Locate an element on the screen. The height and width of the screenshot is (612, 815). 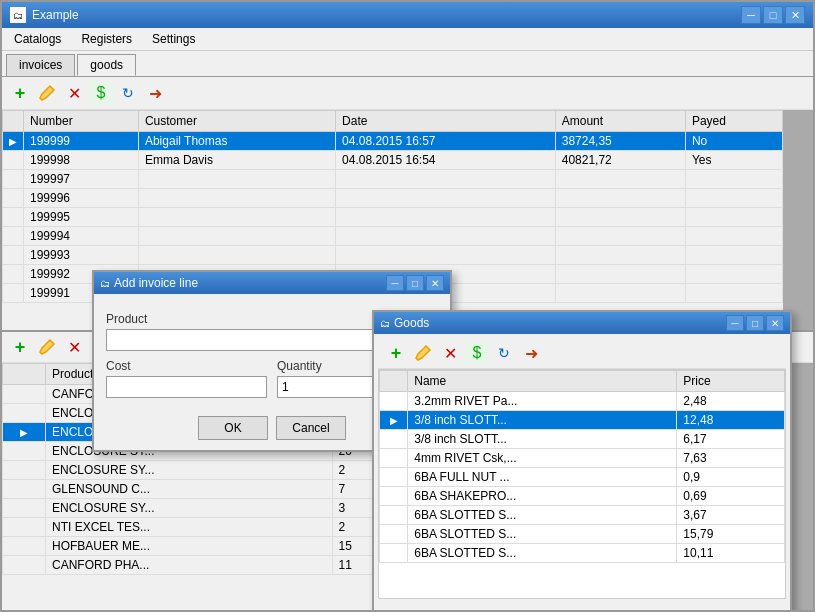
cell-price: 3,67 is located at coordinates (731, 516).